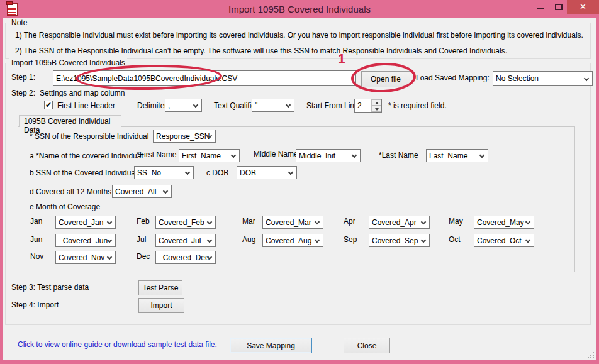 The height and width of the screenshot is (364, 599). I want to click on close-icon: ✕, so click(583, 6).